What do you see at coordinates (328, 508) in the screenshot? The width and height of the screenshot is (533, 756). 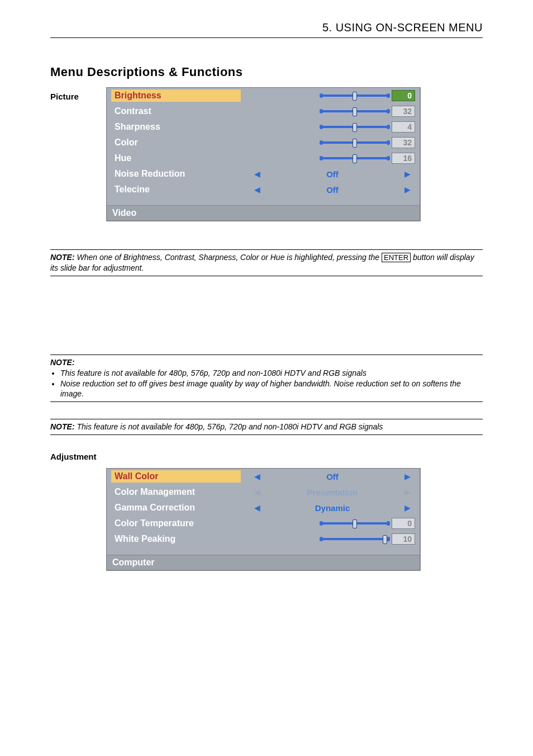 I see `osd-row-controls: ◀Dynamic▶` at bounding box center [328, 508].